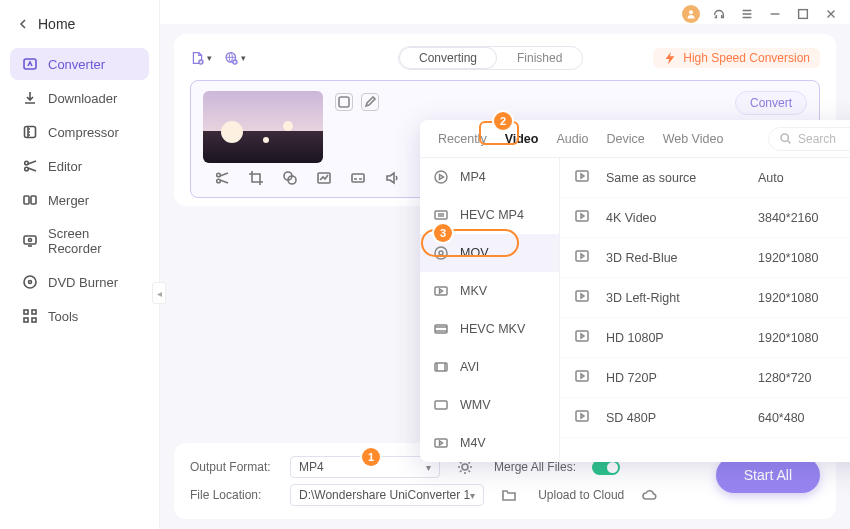 This screenshot has height=529, width=850. What do you see at coordinates (159, 293) in the screenshot?
I see `sidebar-collapse-handle: ◂` at bounding box center [159, 293].